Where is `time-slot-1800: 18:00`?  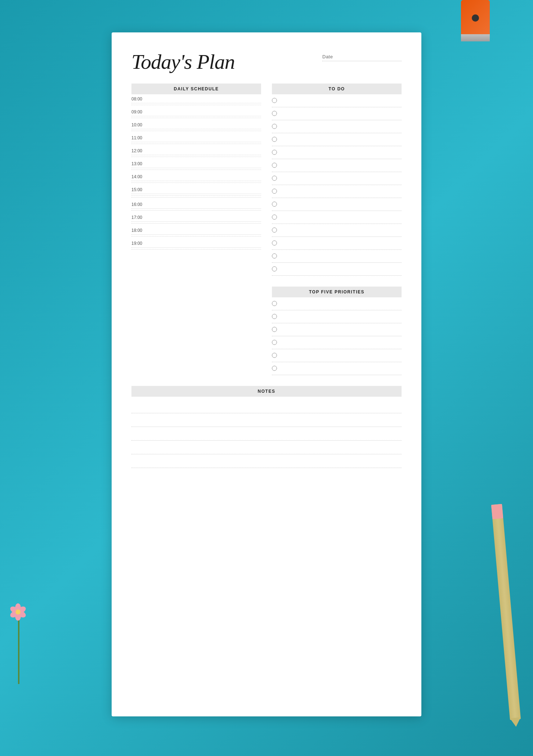
time-slot-1800: 18:00 is located at coordinates (196, 232).